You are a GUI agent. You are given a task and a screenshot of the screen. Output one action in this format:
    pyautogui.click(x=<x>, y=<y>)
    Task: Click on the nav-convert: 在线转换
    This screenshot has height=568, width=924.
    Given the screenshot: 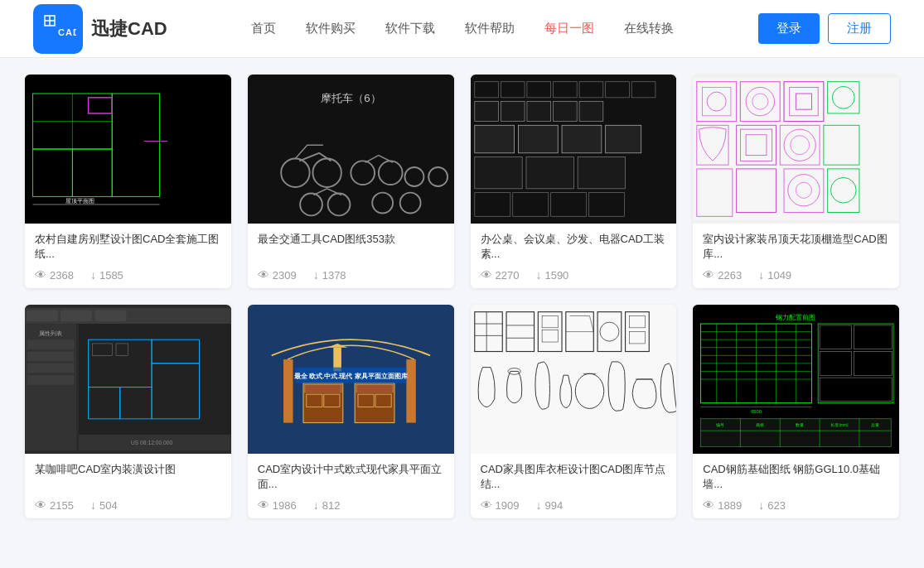 What is the action you would take?
    pyautogui.click(x=649, y=28)
    